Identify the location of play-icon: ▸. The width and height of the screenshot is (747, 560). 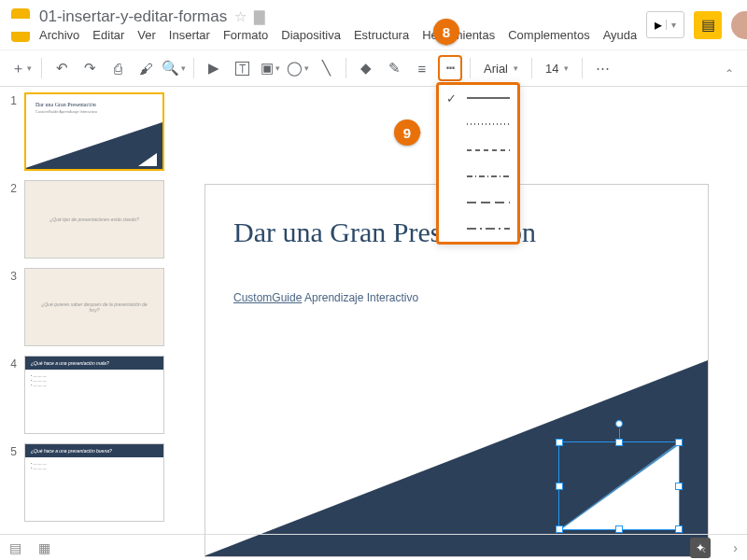
(658, 24).